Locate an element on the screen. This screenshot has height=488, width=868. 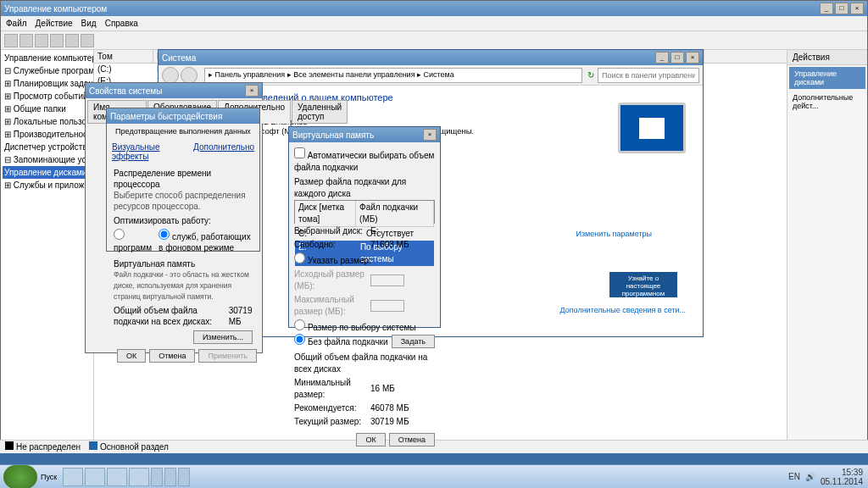
radio-programs: программ is located at coordinates (132, 241).